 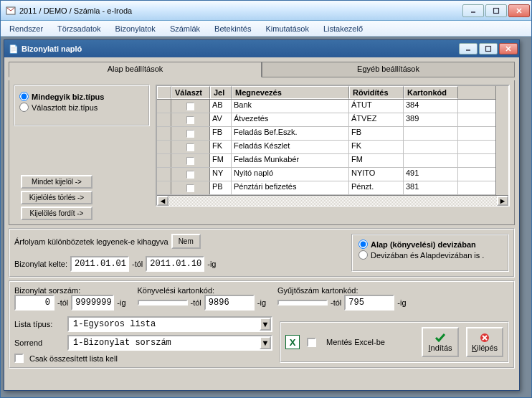 What do you see at coordinates (164, 93) in the screenshot?
I see `grid-header-corner` at bounding box center [164, 93].